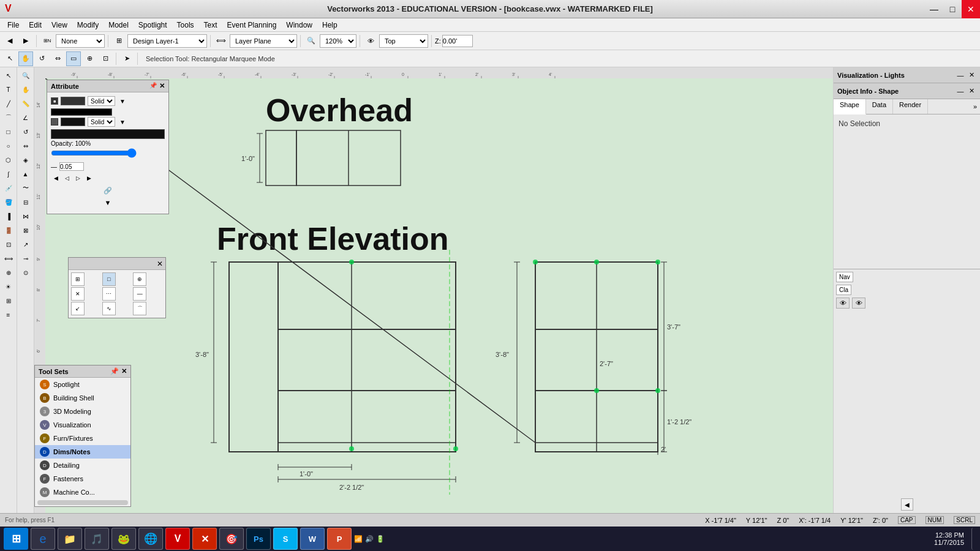 This screenshot has height=551, width=980. I want to click on classes-button: Cla, so click(844, 290).